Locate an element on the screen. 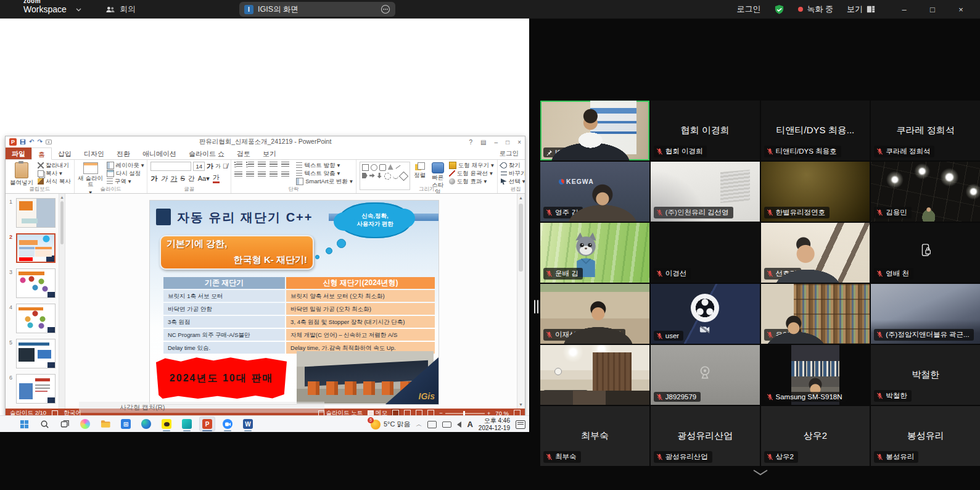 Image resolution: width=980 pixels, height=490 pixels. layout-button: 레이아웃 ▾ is located at coordinates (126, 165).